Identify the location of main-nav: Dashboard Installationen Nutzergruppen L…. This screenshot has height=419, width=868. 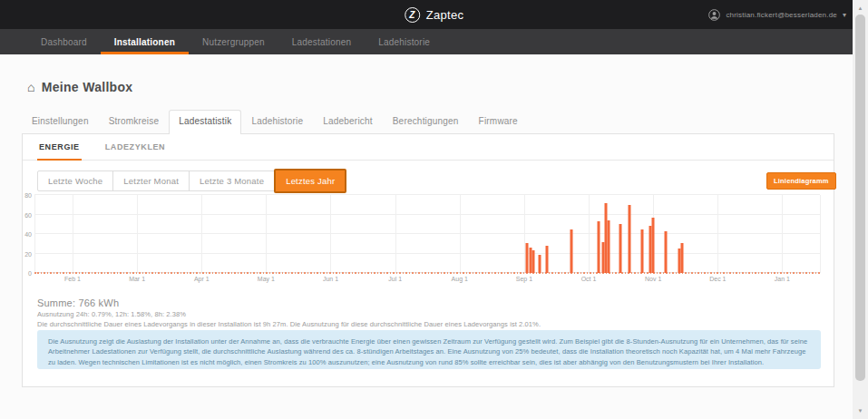
(434, 42).